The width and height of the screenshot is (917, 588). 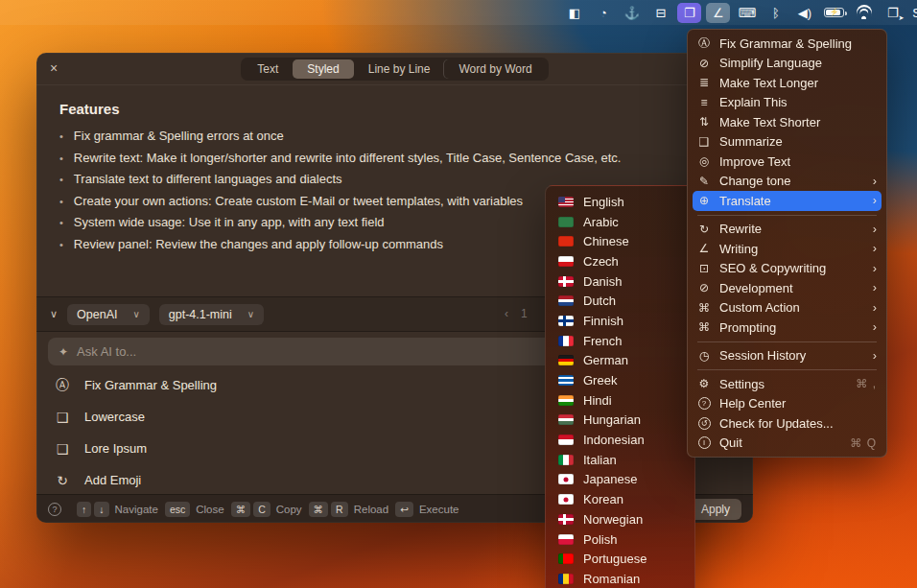 I want to click on tab-styled: Styled, so click(x=322, y=69).